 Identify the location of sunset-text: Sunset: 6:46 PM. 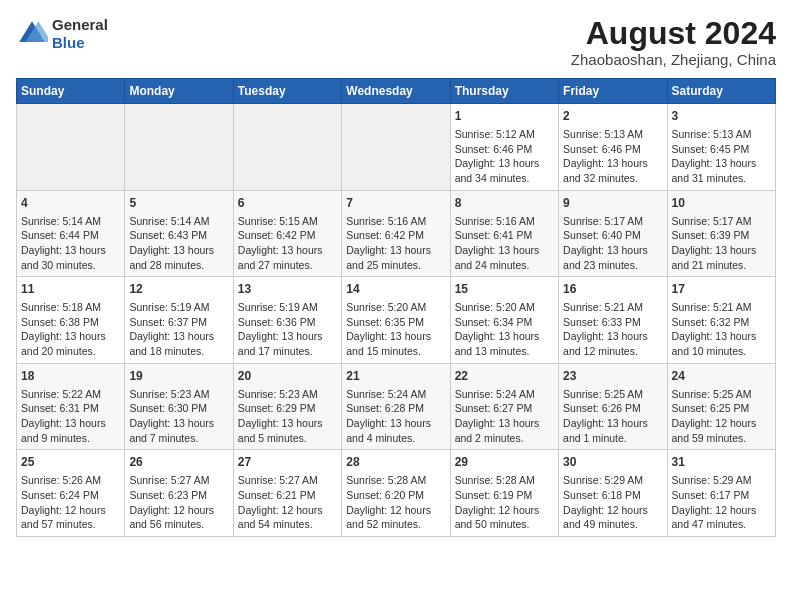
(494, 149).